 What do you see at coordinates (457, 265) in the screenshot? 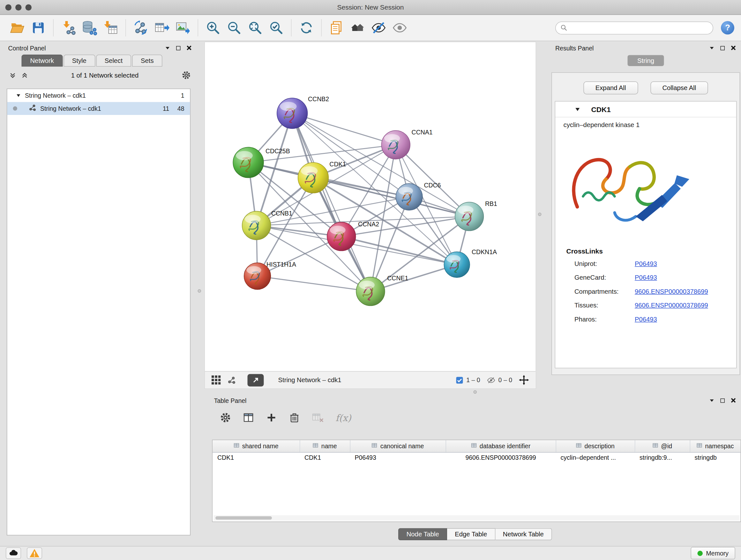
I see `network-node-CDKN1A` at bounding box center [457, 265].